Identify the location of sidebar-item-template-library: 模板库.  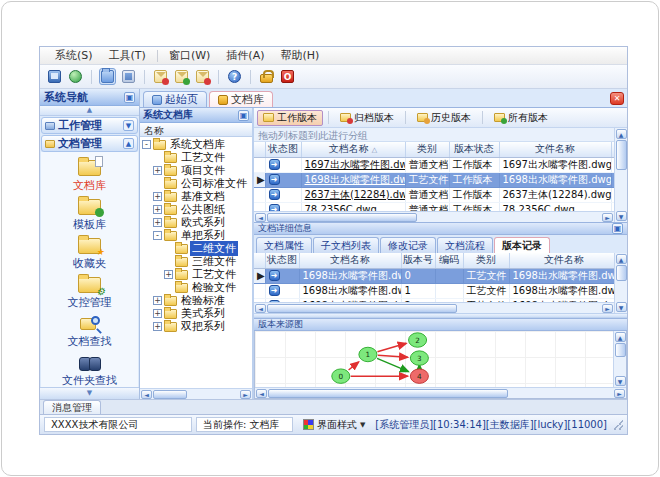
(90, 216).